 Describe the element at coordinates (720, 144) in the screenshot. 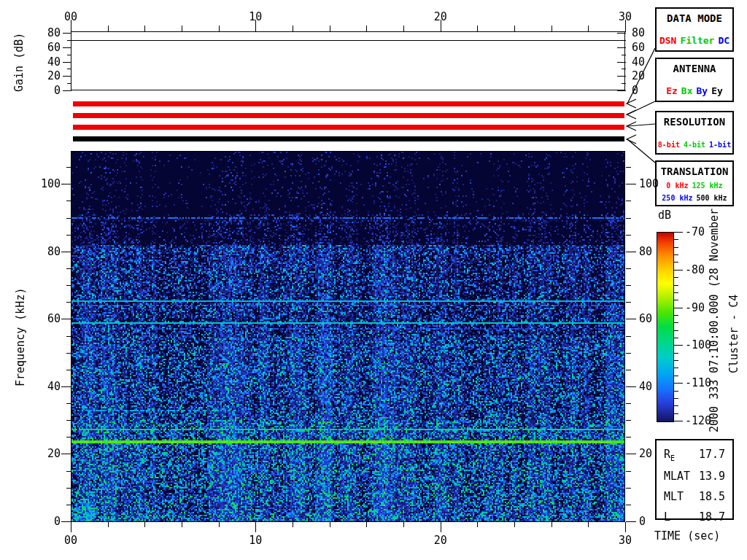

I see `option-1-bit: 1-bit` at that location.